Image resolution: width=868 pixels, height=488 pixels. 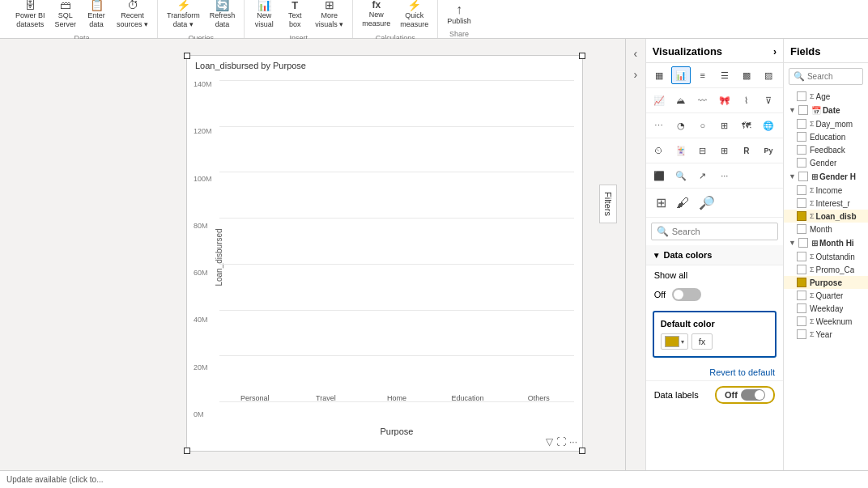 What do you see at coordinates (183, 16) in the screenshot?
I see `transform-data-button: ⚡ Transformdata ▾` at bounding box center [183, 16].